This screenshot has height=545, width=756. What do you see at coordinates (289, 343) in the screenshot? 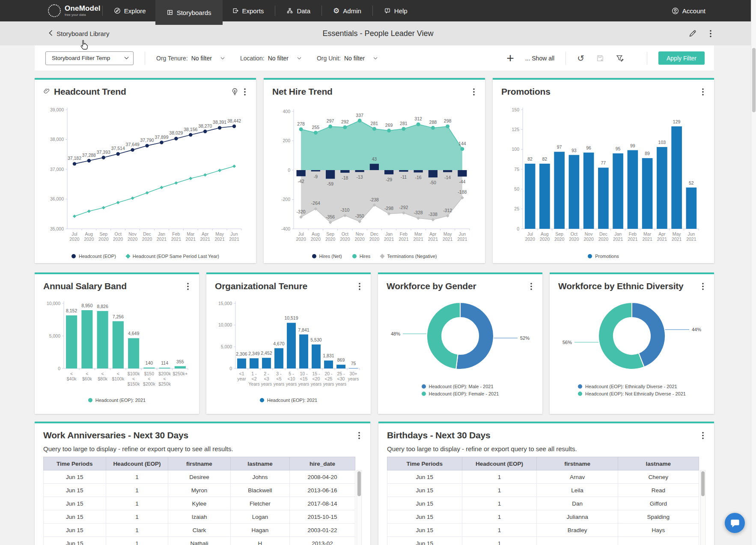
I see `organizational-tenure-chart: 05,00010,00015,000<1year1 -<2Years2 -<3y…` at bounding box center [289, 343].